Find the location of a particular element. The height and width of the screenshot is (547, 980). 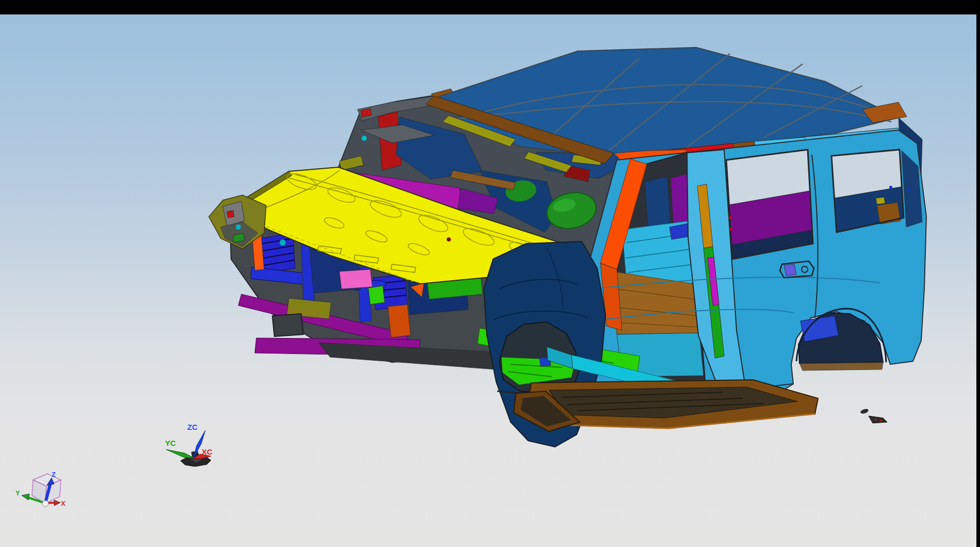

wcs-yc-label: YC is located at coordinates (170, 443).